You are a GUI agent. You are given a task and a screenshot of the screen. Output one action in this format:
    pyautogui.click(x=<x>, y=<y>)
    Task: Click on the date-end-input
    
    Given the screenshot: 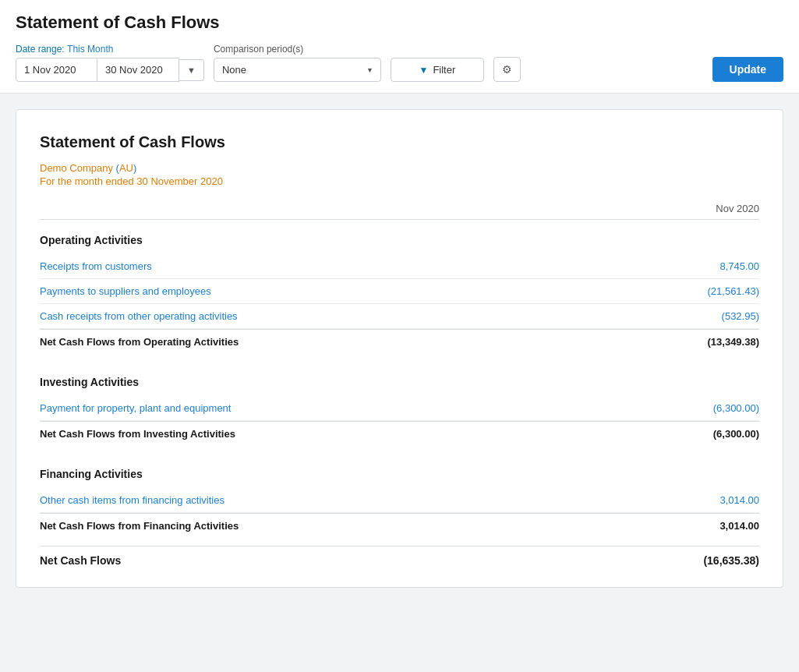 What is the action you would take?
    pyautogui.click(x=139, y=70)
    